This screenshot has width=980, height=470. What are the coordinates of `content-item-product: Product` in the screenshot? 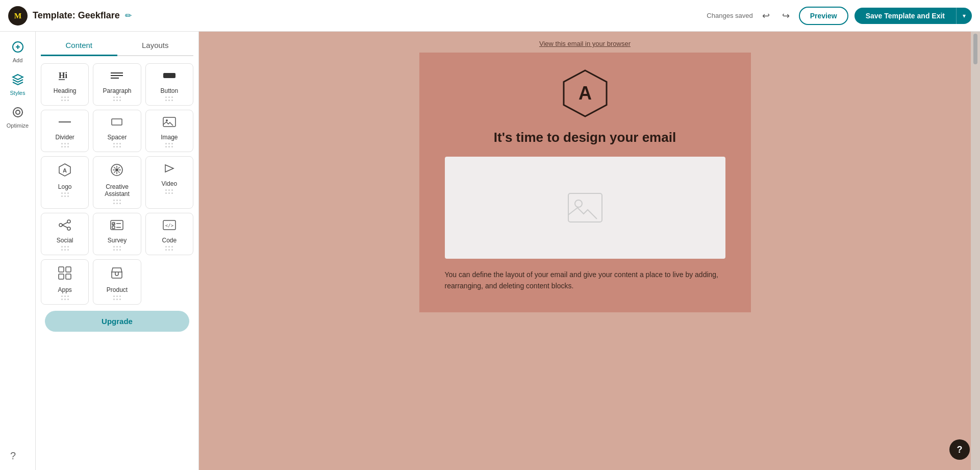 It's located at (117, 282).